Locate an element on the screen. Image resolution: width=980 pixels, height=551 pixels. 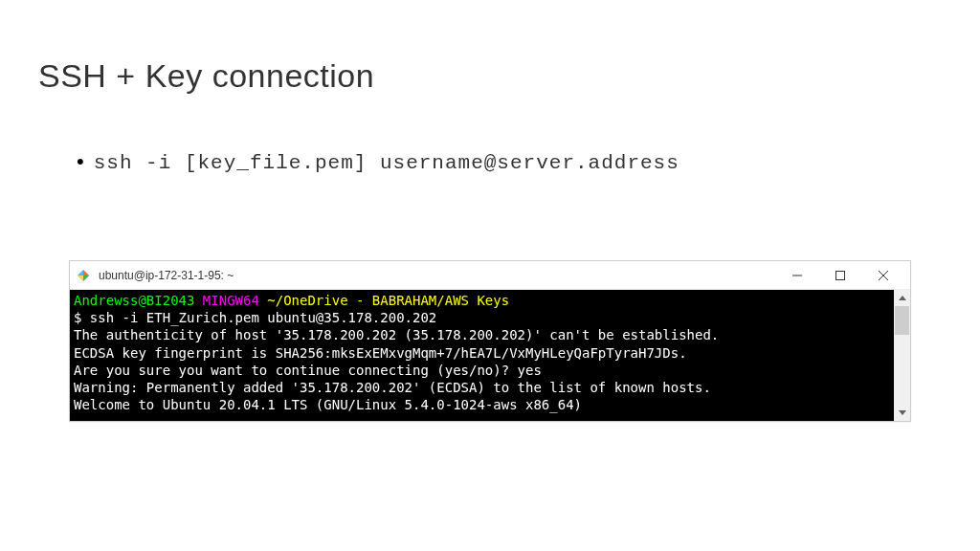
cmd-text: ssh -i ETH_Zurich.pem ubuntu@35.178.200.… is located at coordinates (263, 318).